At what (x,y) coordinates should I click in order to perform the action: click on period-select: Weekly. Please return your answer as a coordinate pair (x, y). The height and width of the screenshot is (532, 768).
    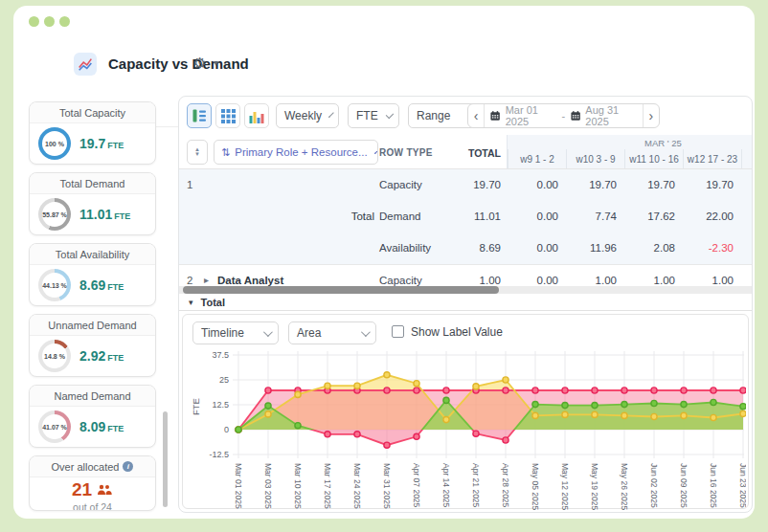
    Looking at the image, I should click on (307, 116).